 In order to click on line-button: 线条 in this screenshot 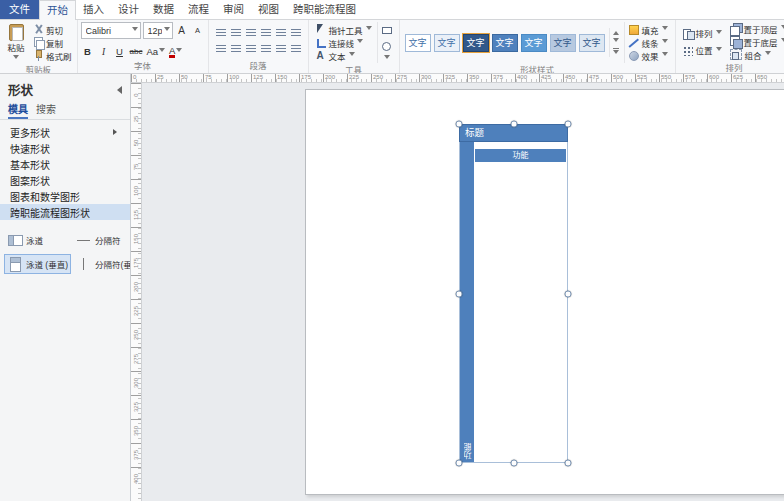, I will do `click(648, 42)`.